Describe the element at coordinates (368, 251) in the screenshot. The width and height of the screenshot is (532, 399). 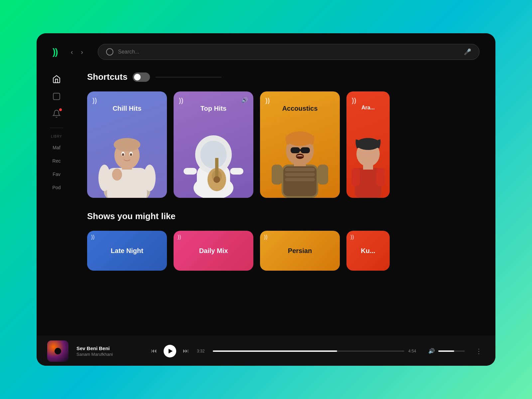
I see `card-ku: )) Ku...` at that location.